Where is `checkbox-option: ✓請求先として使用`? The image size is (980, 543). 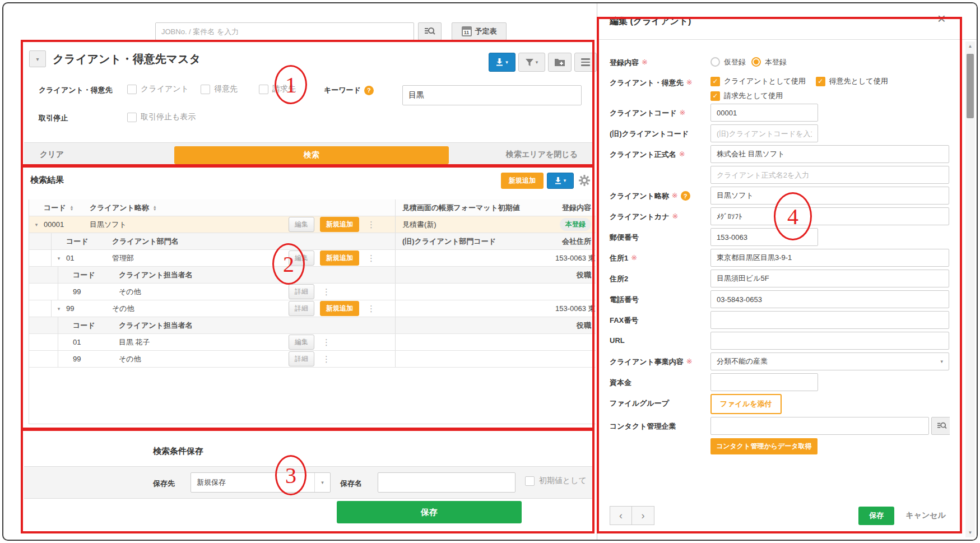
checkbox-option: ✓請求先として使用 is located at coordinates (746, 96).